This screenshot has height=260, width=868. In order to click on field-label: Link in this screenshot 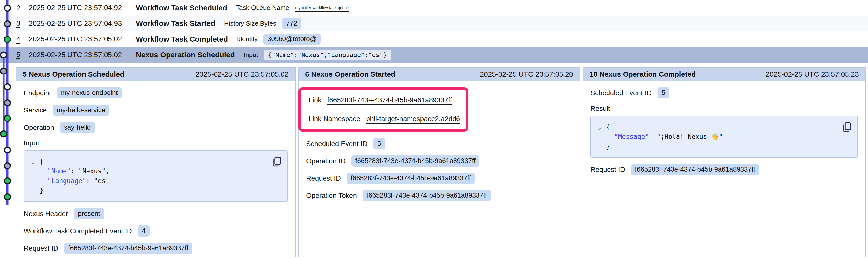, I will do `click(315, 100)`.